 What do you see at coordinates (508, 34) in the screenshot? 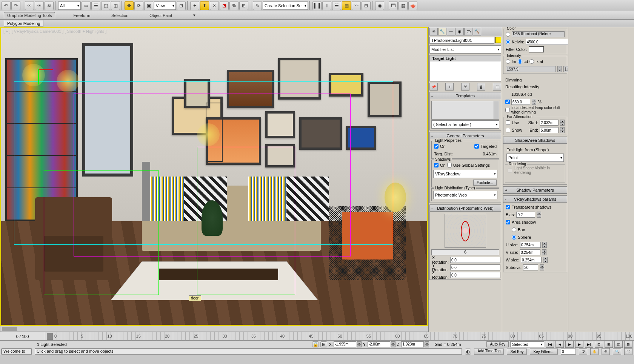
I see `d65-radio` at bounding box center [508, 34].